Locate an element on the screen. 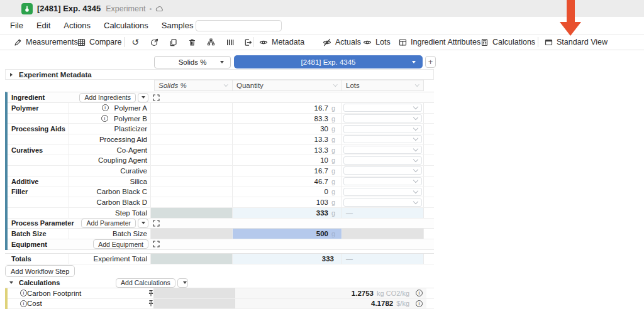 The height and width of the screenshot is (326, 644). eye-icon is located at coordinates (367, 43).